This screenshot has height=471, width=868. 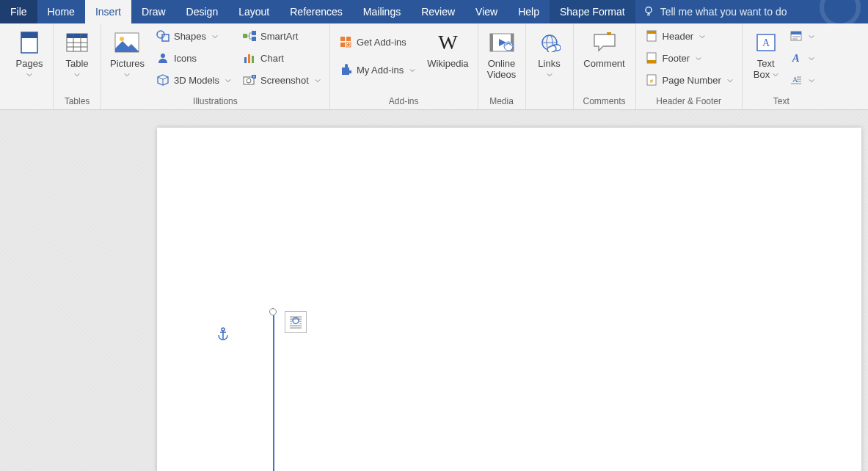 What do you see at coordinates (550, 66) in the screenshot?
I see `group-links: Links` at bounding box center [550, 66].